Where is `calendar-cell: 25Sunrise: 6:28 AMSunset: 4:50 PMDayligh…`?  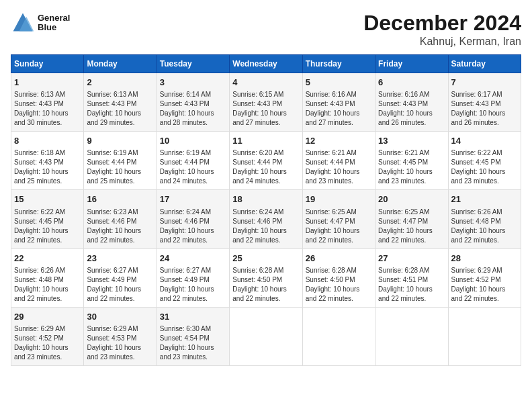 calendar-cell: 25Sunrise: 6:28 AMSunset: 4:50 PMDayligh… is located at coordinates (266, 278).